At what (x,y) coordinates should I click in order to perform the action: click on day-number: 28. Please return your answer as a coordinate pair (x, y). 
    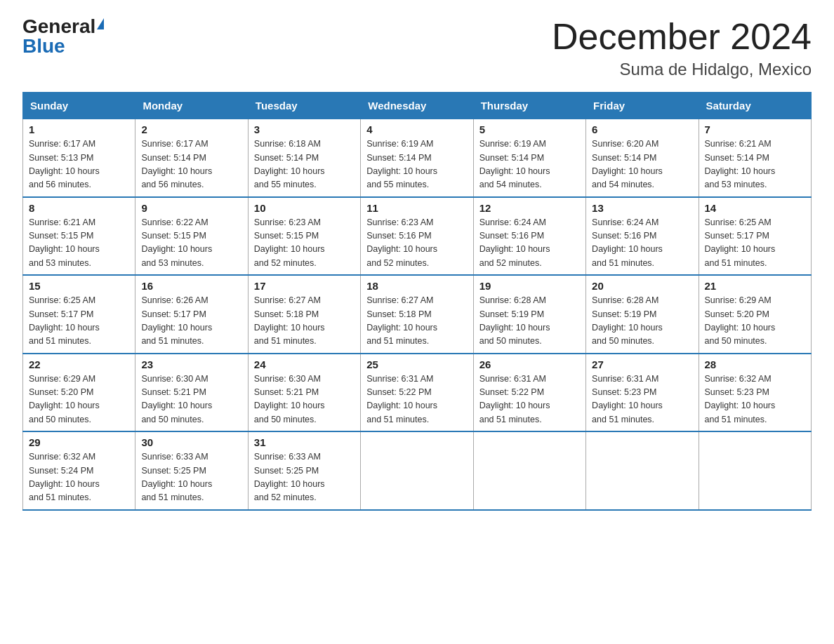
    Looking at the image, I should click on (755, 365).